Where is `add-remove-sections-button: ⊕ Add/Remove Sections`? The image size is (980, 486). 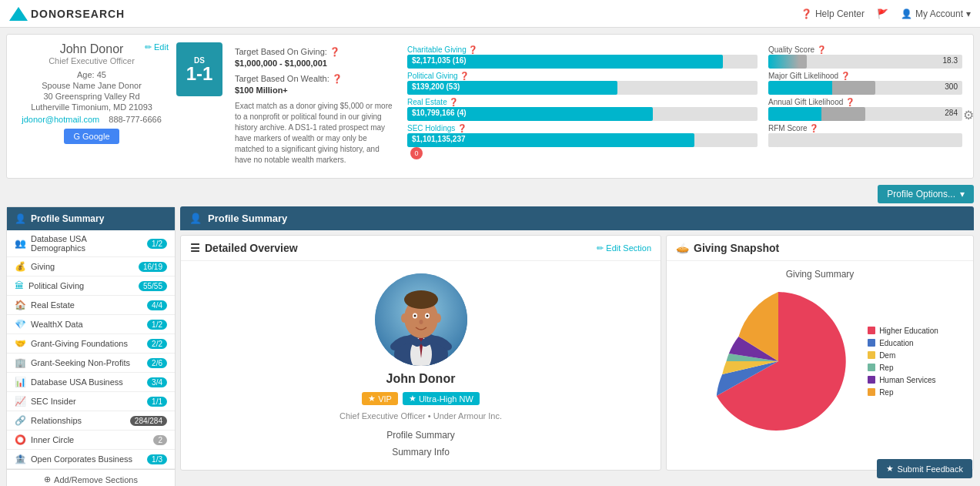 add-remove-sections-button: ⊕ Add/Remove Sections is located at coordinates (91, 478).